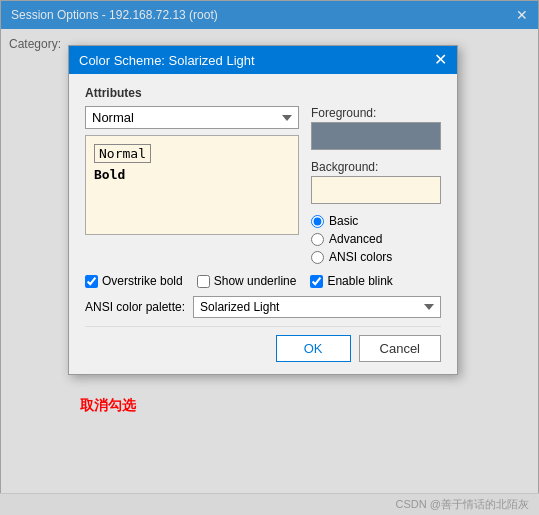 This screenshot has height=515, width=539. I want to click on blink-label: Enable blink, so click(360, 281).